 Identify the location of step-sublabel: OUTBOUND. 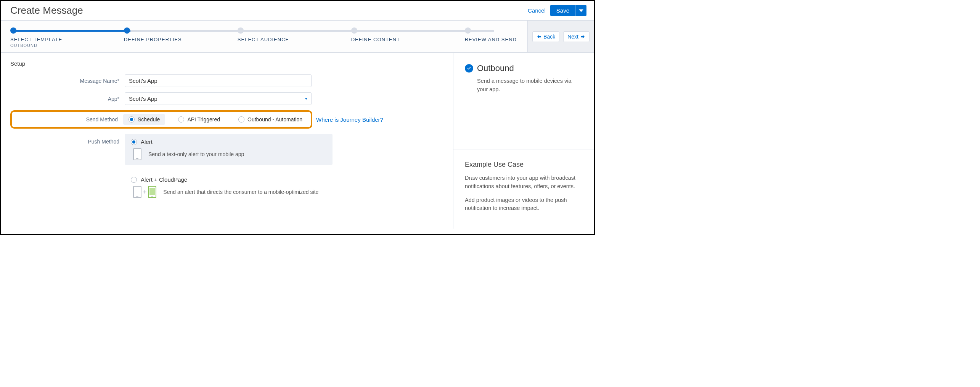
(24, 45).